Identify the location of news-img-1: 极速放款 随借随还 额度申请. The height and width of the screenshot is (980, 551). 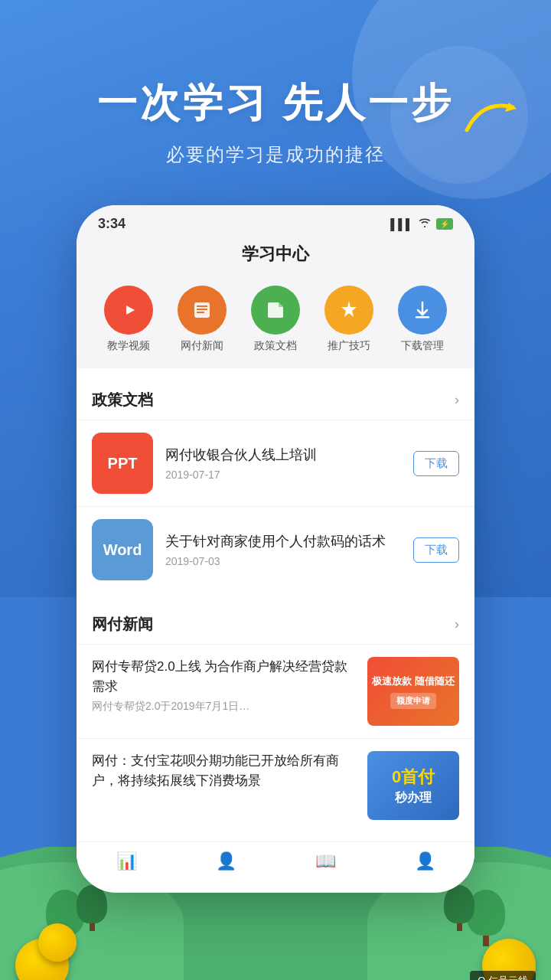
(413, 691).